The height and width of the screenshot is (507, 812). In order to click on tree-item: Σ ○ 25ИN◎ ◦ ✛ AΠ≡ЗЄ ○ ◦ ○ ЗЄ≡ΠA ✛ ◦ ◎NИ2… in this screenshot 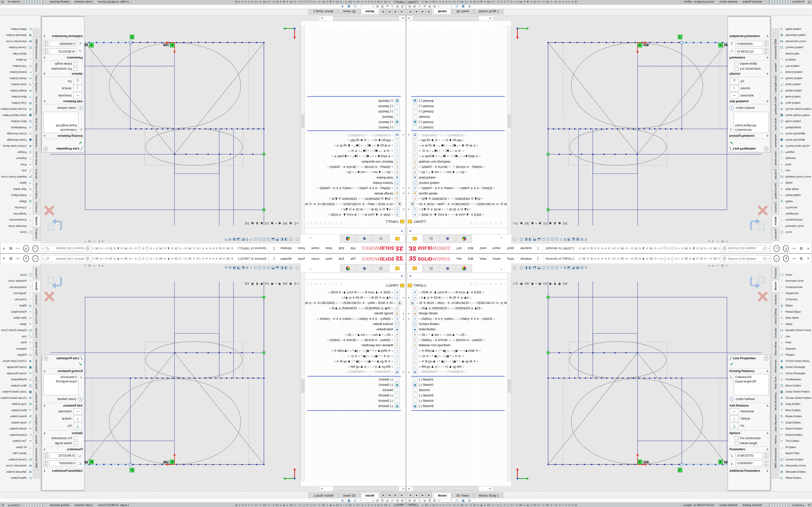, I will do `click(356, 340)`.